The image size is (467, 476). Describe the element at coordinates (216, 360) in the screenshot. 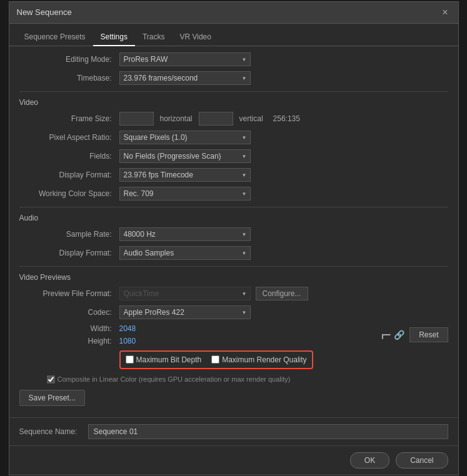

I see `highlight-box: Maximum Bit Depth Maximum Render Quality` at that location.